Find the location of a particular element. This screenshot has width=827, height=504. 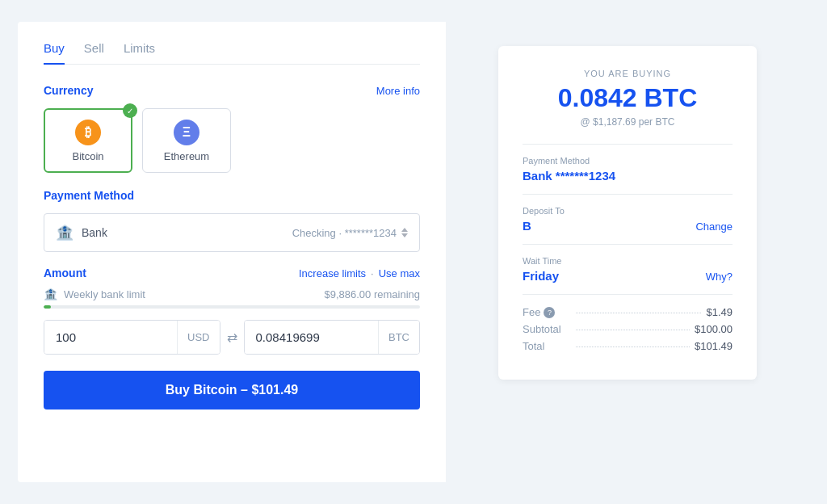

payment-method-row: Payment Method Bank *******1234 is located at coordinates (628, 170).